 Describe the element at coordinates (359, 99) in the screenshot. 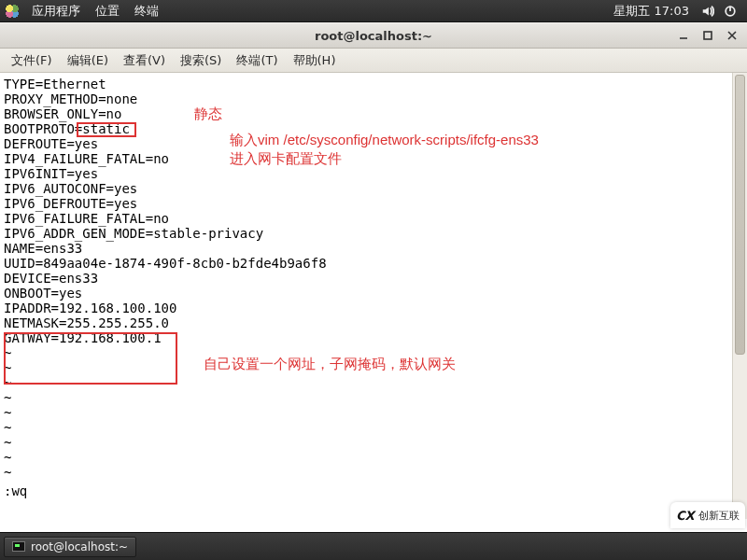

I see `terminal-line: PROXY_METHOD=none` at that location.